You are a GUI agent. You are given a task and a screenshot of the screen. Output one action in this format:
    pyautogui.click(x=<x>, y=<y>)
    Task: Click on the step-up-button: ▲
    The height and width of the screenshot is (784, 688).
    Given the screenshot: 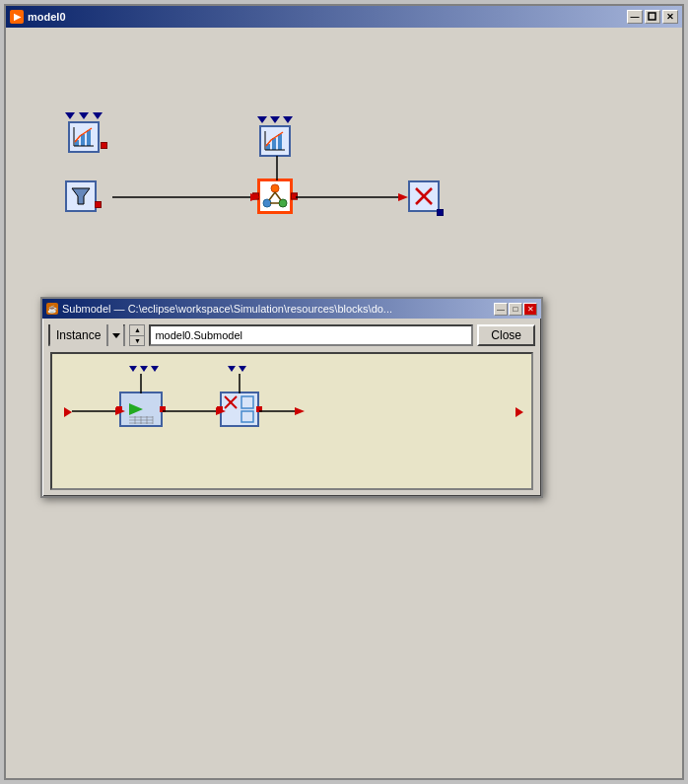 What is the action you would take?
    pyautogui.click(x=137, y=331)
    